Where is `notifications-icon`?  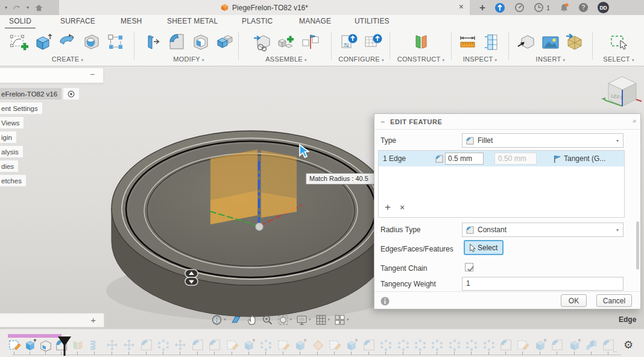 notifications-icon is located at coordinates (564, 8).